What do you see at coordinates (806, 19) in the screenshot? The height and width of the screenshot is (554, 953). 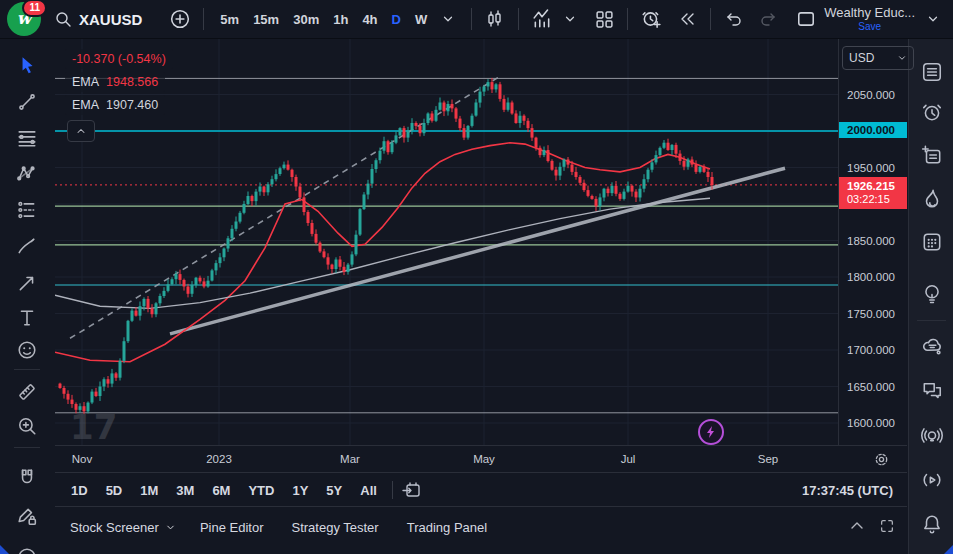 I see `layout-rect-icon` at bounding box center [806, 19].